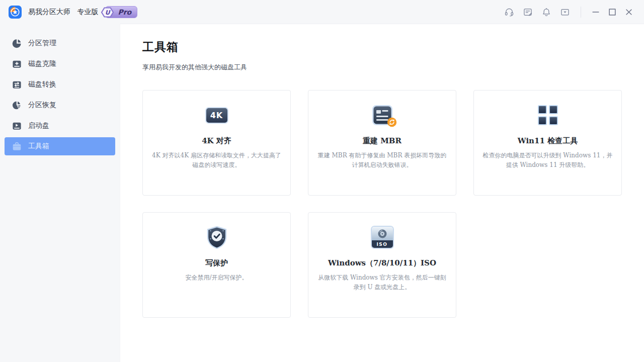  I want to click on card-title: 重建 MBR, so click(382, 141).